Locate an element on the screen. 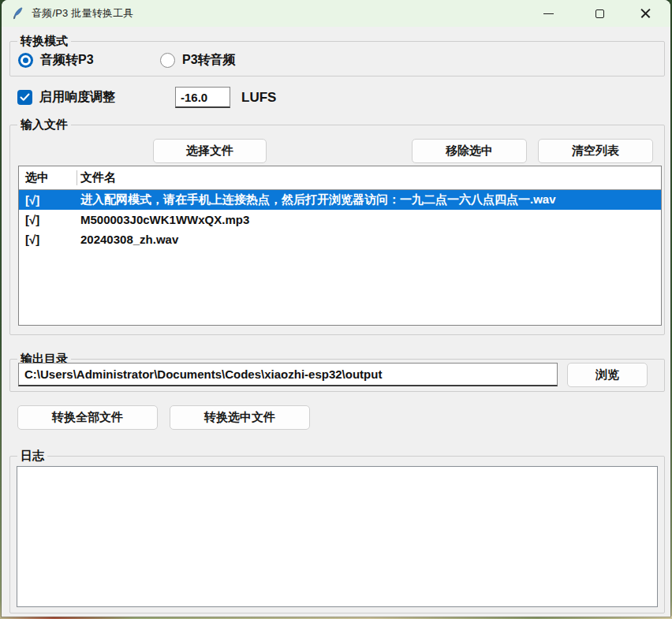 The width and height of the screenshot is (672, 619). convert-selected-button: 转换选中文件 is located at coordinates (240, 418).